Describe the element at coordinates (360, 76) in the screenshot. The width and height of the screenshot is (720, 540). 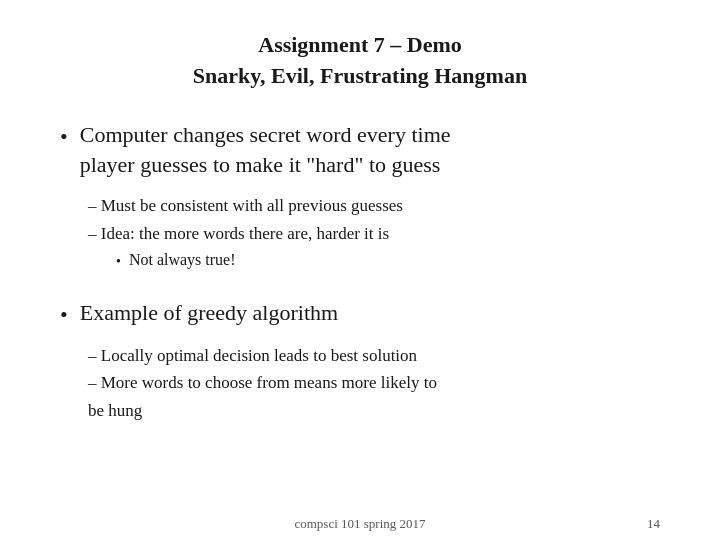
I see `title-line2: Snarky, Evil, Frustrating Hangman` at that location.